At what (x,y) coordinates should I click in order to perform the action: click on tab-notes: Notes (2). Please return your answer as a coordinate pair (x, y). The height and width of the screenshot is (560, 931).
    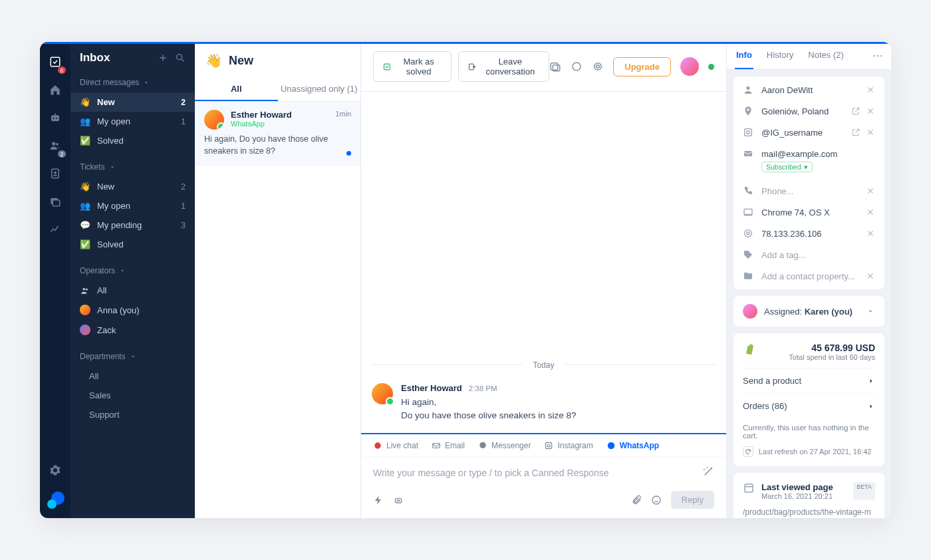
    Looking at the image, I should click on (826, 56).